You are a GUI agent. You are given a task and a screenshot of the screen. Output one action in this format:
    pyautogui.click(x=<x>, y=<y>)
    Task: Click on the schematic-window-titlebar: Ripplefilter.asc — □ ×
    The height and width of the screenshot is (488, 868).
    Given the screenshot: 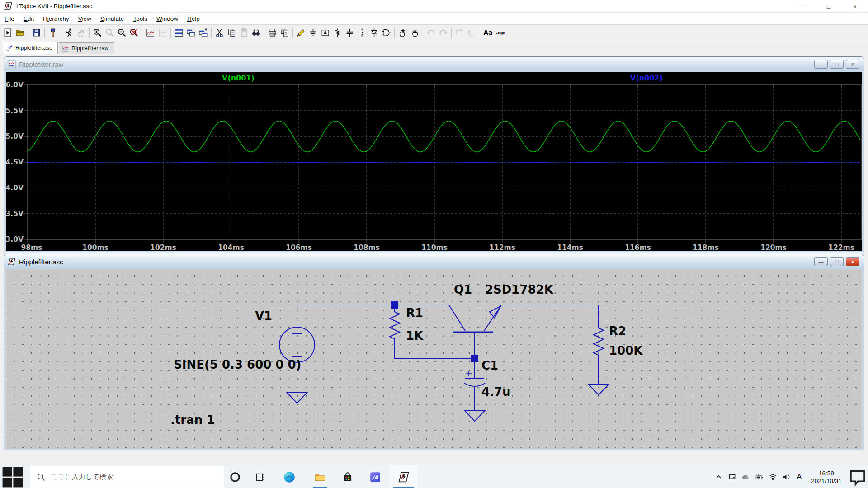 What is the action you would take?
    pyautogui.click(x=434, y=262)
    